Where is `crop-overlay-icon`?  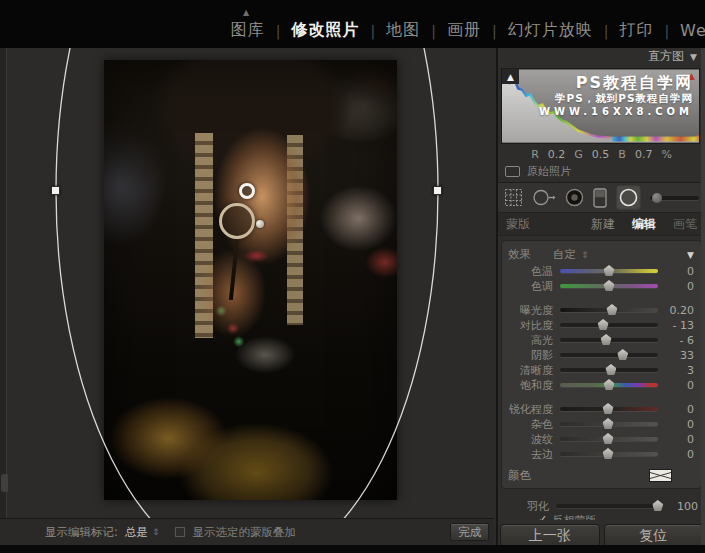 crop-overlay-icon is located at coordinates (514, 198).